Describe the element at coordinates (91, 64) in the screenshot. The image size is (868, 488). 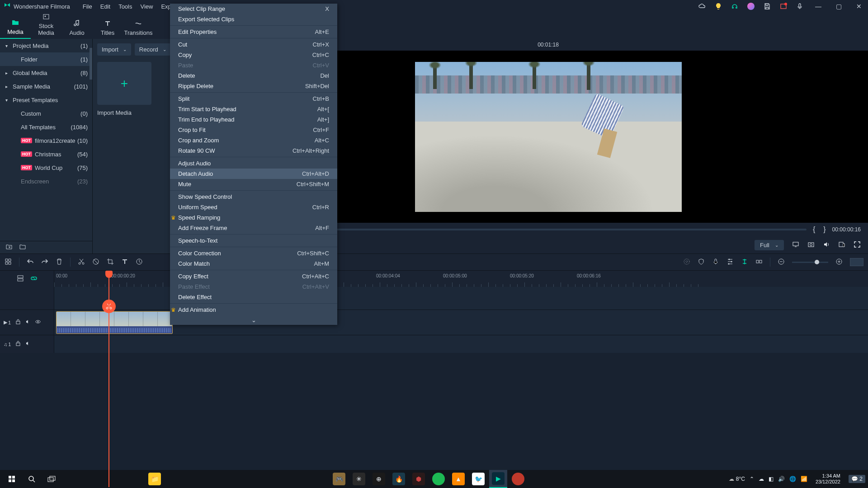
I see `sidebar-scrollbar` at that location.